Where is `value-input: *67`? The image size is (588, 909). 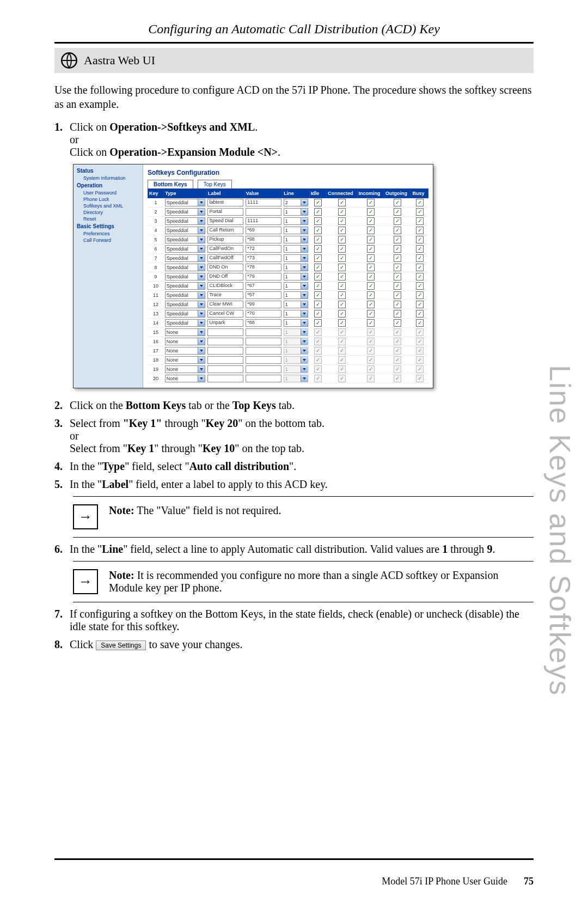
value-input: *67 is located at coordinates (264, 286).